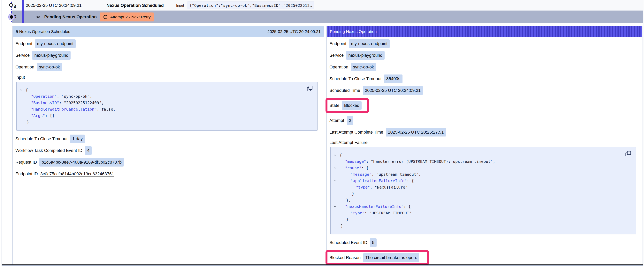 The height and width of the screenshot is (266, 644). Describe the element at coordinates (393, 79) in the screenshot. I see `field-value-badge: 86400s` at that location.